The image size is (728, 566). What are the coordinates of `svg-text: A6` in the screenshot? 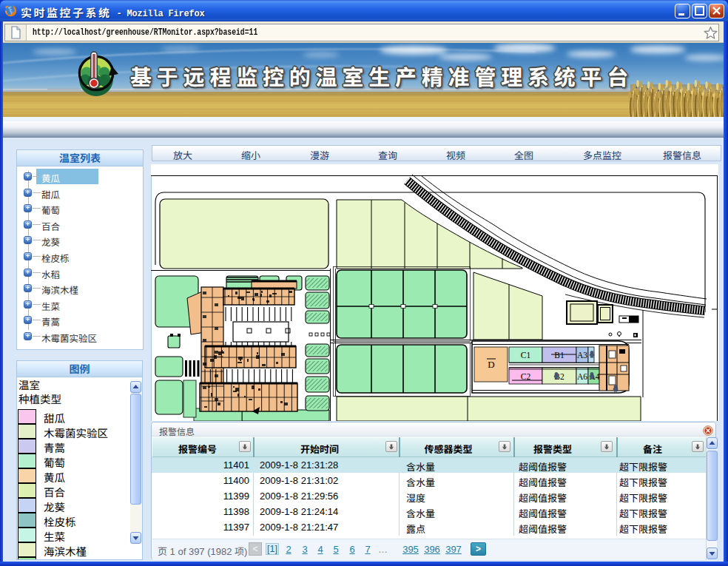 It's located at (582, 377).